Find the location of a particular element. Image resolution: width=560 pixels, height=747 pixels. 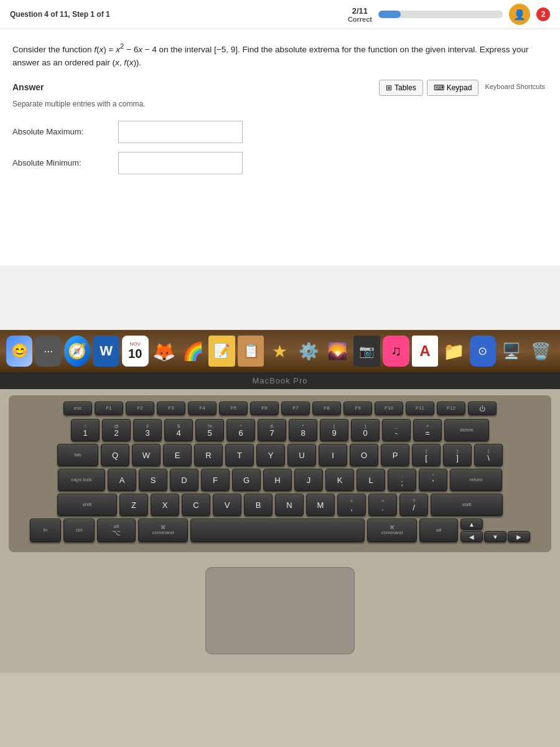

key-b: B is located at coordinates (258, 505).